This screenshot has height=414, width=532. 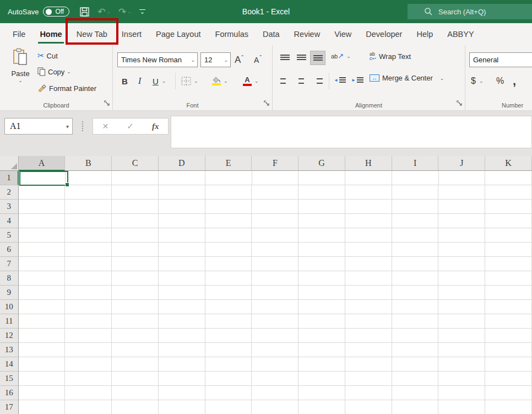 What do you see at coordinates (56, 12) in the screenshot?
I see `autosave-toggle: Off` at bounding box center [56, 12].